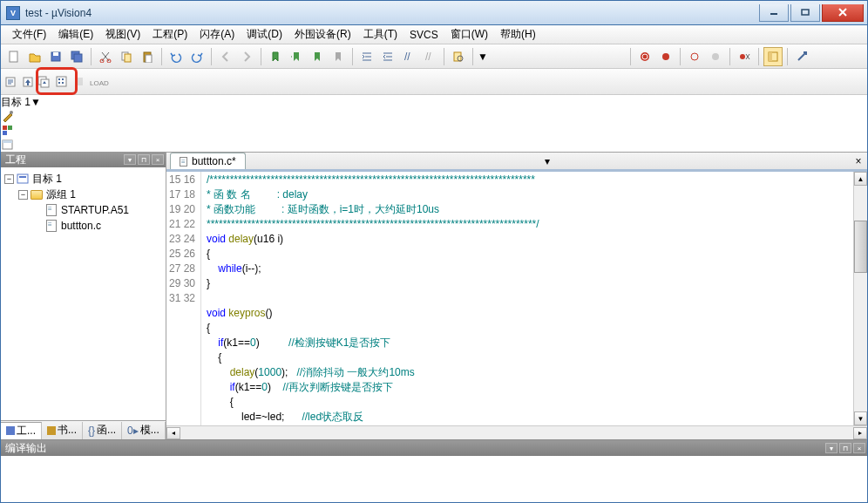  I want to click on output-body, so click(434, 479).